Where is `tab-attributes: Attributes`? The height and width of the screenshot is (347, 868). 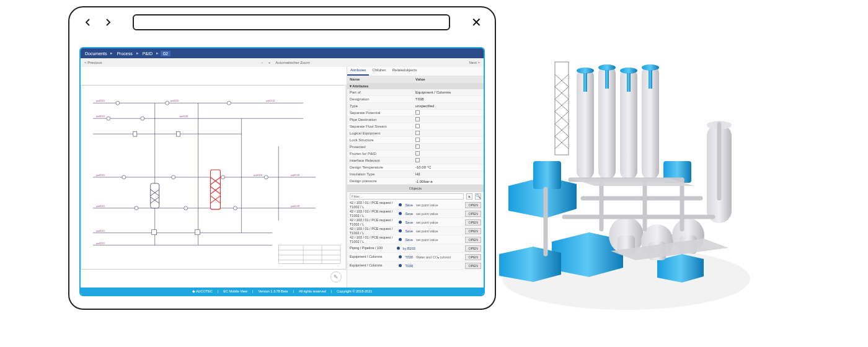
tab-attributes: Attributes is located at coordinates (358, 71).